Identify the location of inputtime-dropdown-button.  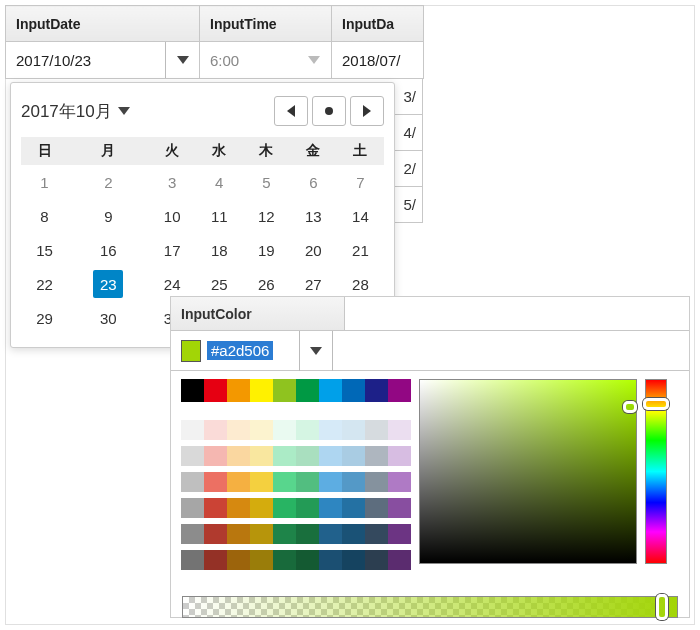
(314, 60).